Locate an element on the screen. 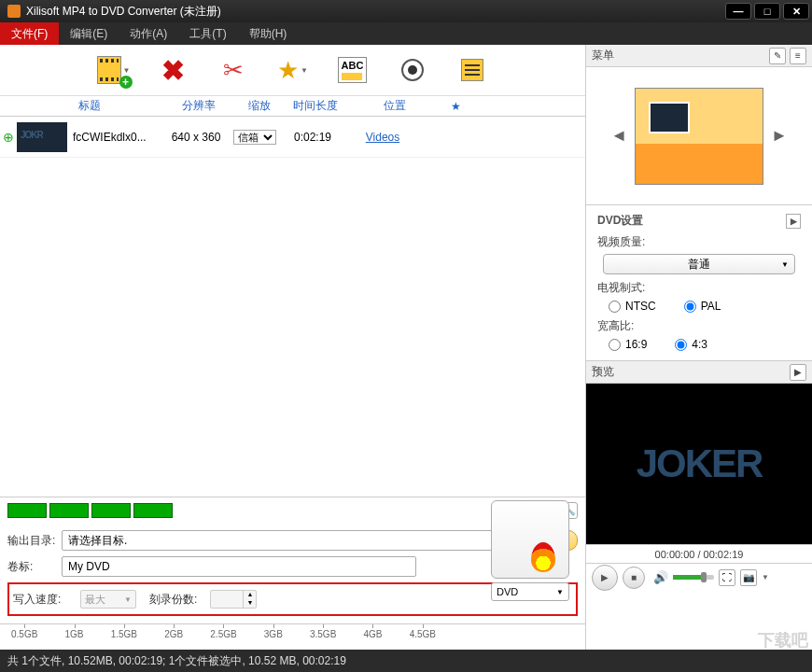 This screenshot has width=812, height=672. preview-expand-button: ▶ is located at coordinates (798, 372).